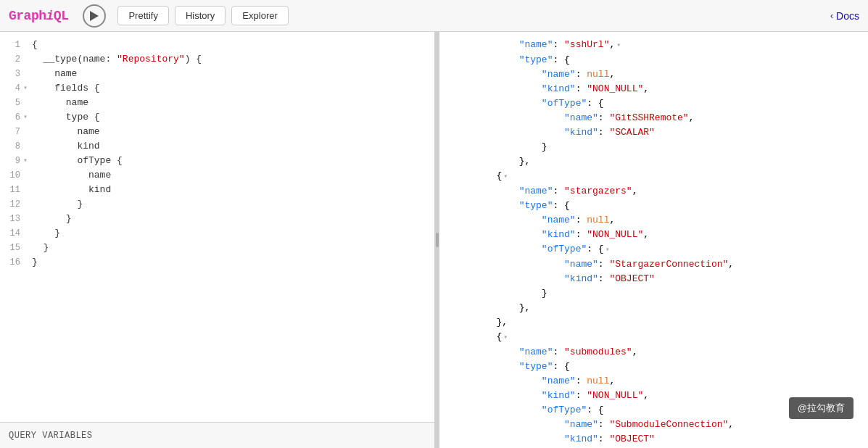 The width and height of the screenshot is (868, 448). What do you see at coordinates (657, 60) in the screenshot?
I see `result-line: "type": {` at bounding box center [657, 60].